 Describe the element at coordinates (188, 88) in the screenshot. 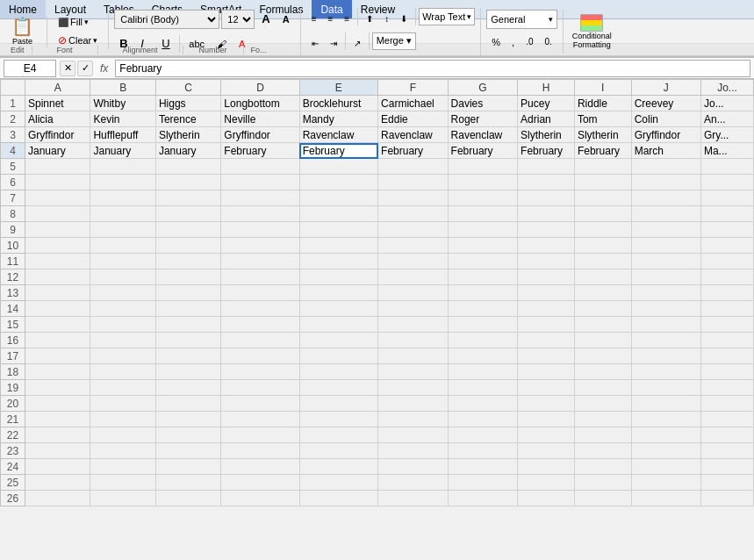

I see `col-header-c: C` at that location.